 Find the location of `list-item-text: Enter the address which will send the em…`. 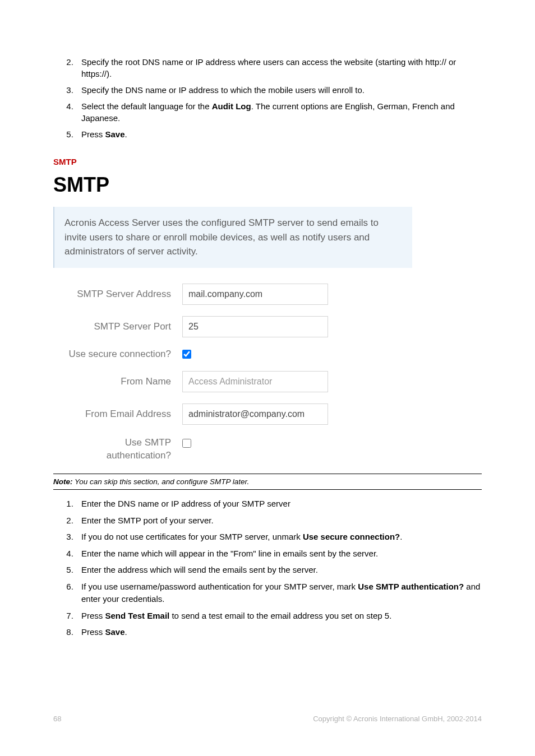

list-item-text: Enter the address which will send the em… is located at coordinates (200, 569).